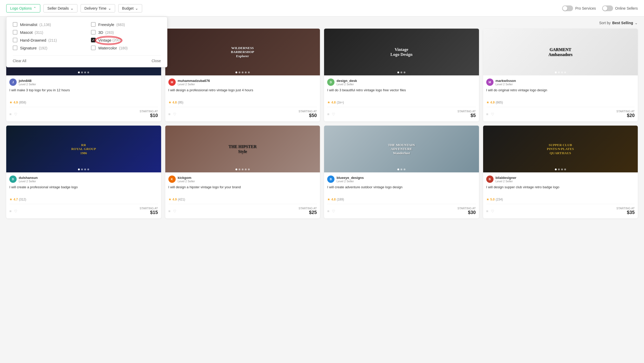  I want to click on option-signature: Signature (192), so click(48, 48).